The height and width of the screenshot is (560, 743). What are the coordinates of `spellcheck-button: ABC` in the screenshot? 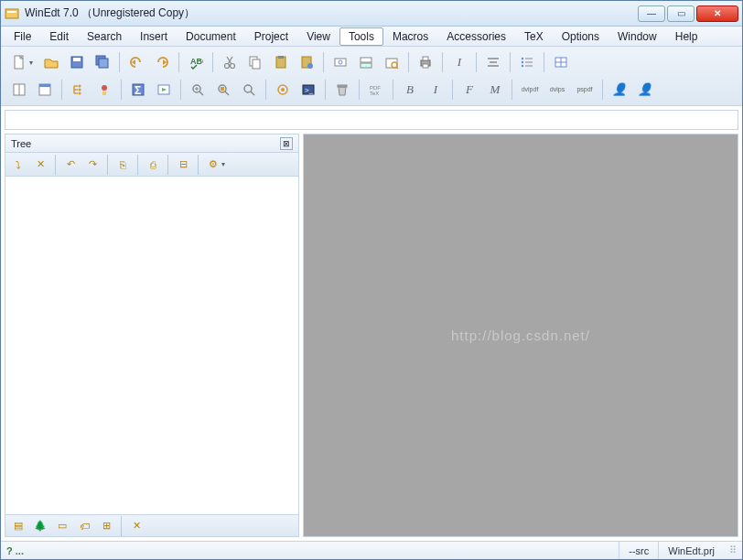 It's located at (196, 62).